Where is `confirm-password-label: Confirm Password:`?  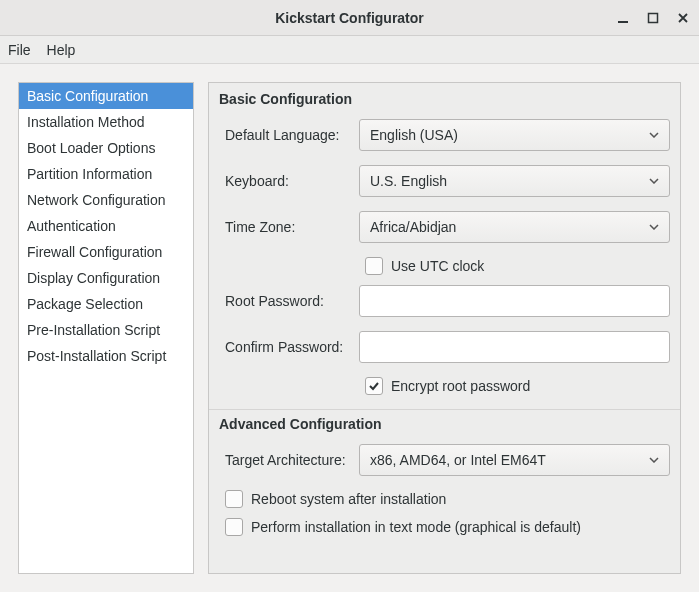 confirm-password-label: Confirm Password: is located at coordinates (284, 347).